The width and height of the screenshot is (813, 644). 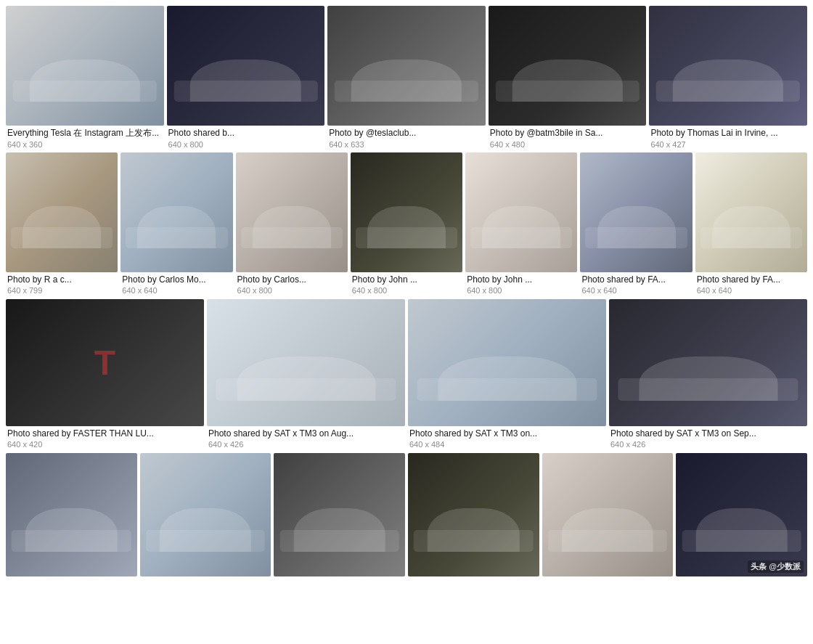 What do you see at coordinates (246, 138) in the screenshot?
I see `item-caption: Photo shared b...640 x 800` at bounding box center [246, 138].